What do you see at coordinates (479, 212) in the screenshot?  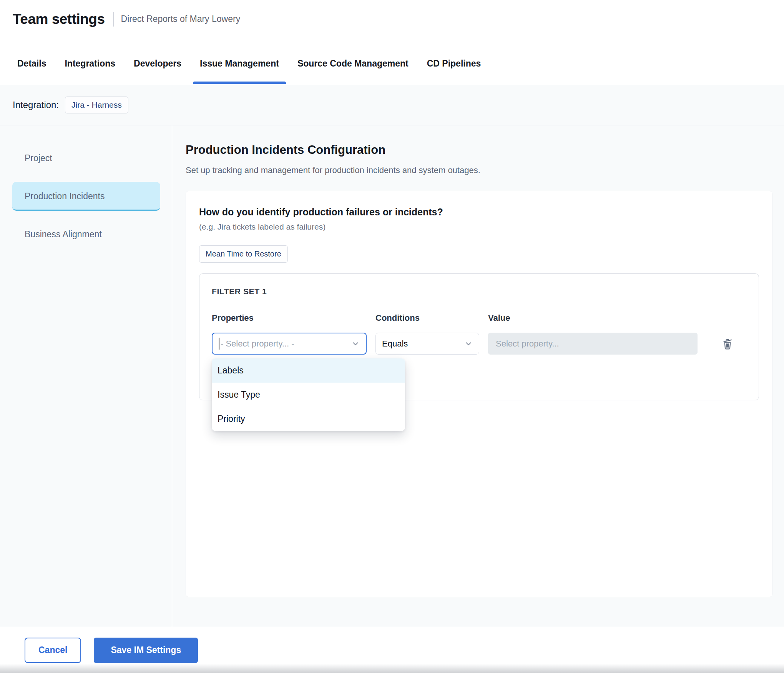 I see `question-heading: How do you identify production failures …` at bounding box center [479, 212].